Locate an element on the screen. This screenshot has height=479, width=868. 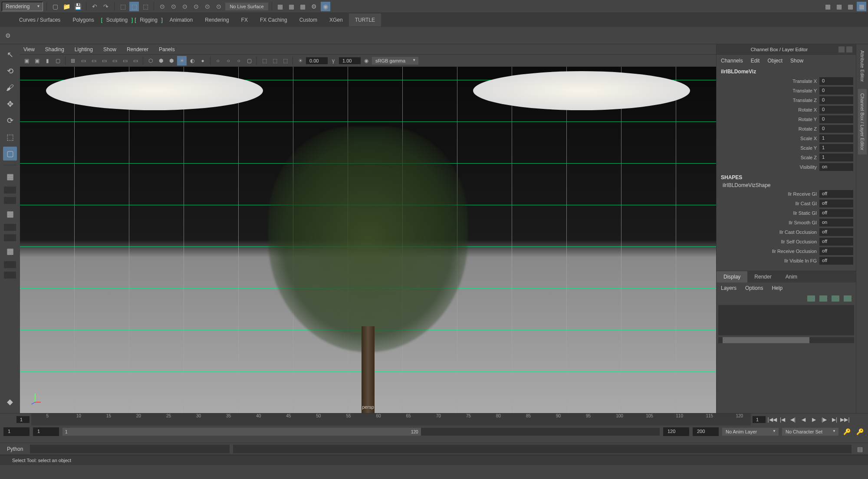
layer-menu-help: Help is located at coordinates (777, 288).